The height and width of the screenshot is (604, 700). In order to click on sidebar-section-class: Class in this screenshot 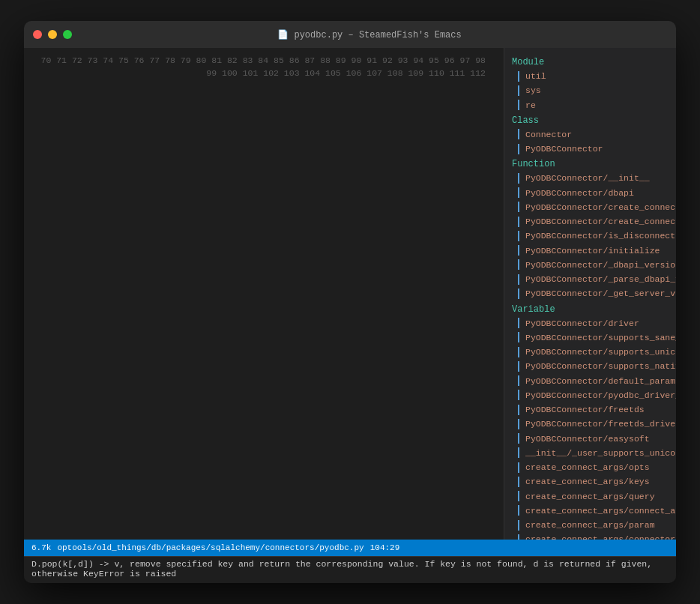, I will do `click(591, 120)`.